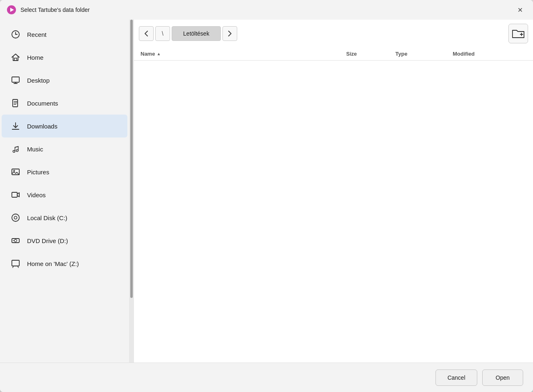  I want to click on bottom-bar: Cancel Open, so click(266, 377).